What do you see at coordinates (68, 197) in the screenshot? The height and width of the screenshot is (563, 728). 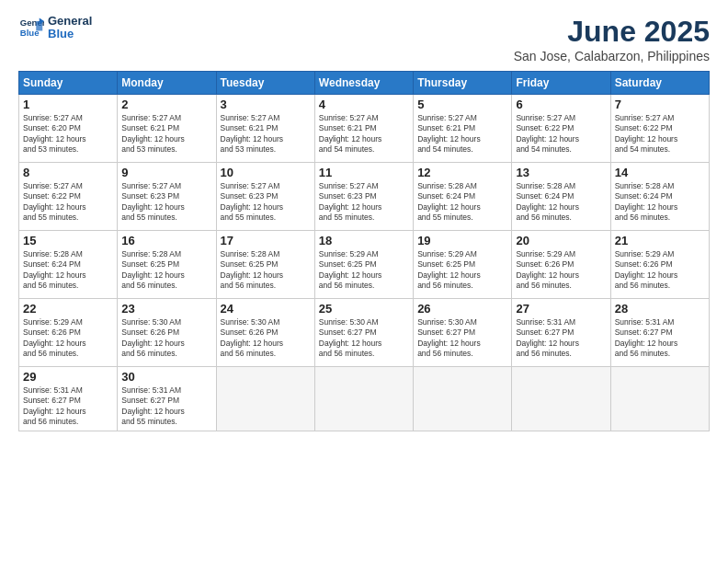 I see `table-row: 8Sunrise: 5:27 AMSunset: 6:22 PMDaylight…` at bounding box center [68, 197].